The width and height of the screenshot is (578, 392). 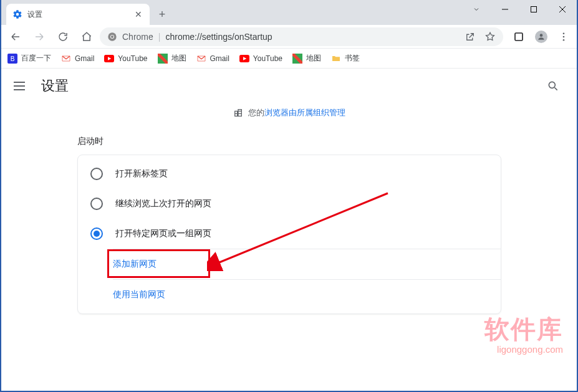 I want to click on extensions-button, so click(x=519, y=37).